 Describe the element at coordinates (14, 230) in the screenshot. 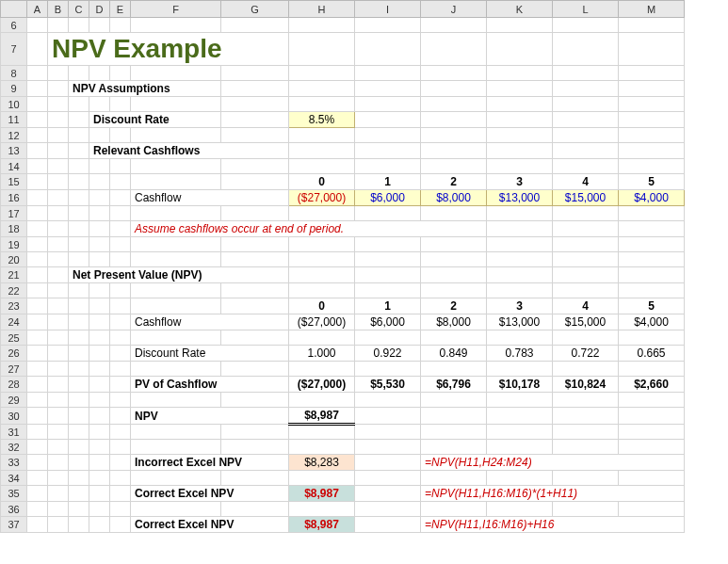

I see `row-header: 18` at that location.